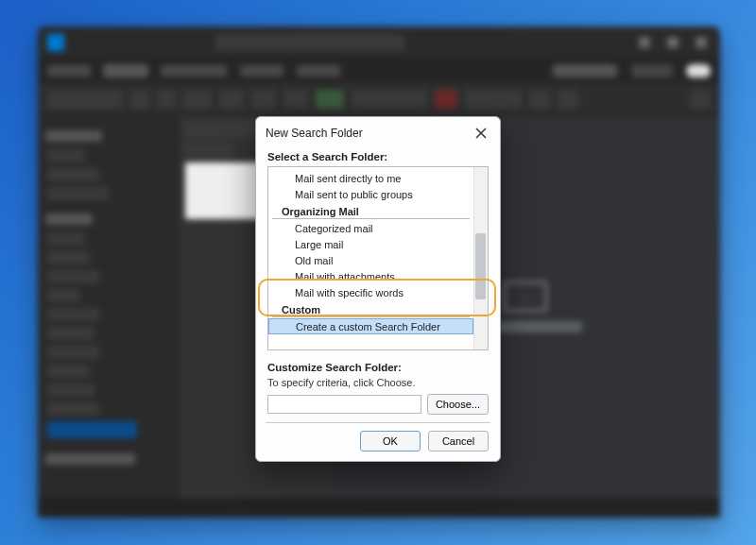 The width and height of the screenshot is (756, 545). Describe the element at coordinates (457, 404) in the screenshot. I see `choose-button: Choose...` at that location.